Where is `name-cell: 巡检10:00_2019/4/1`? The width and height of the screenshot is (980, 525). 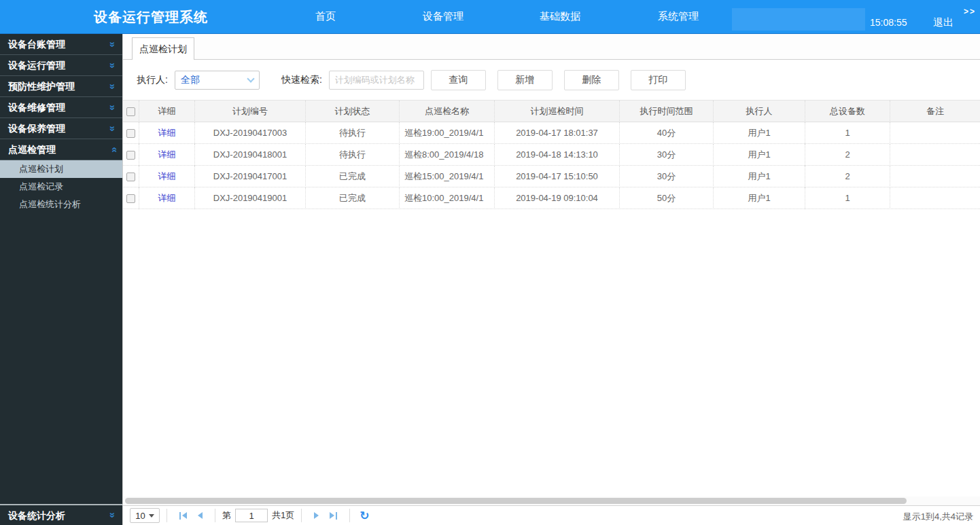 name-cell: 巡检10:00_2019/4/1 is located at coordinates (447, 198).